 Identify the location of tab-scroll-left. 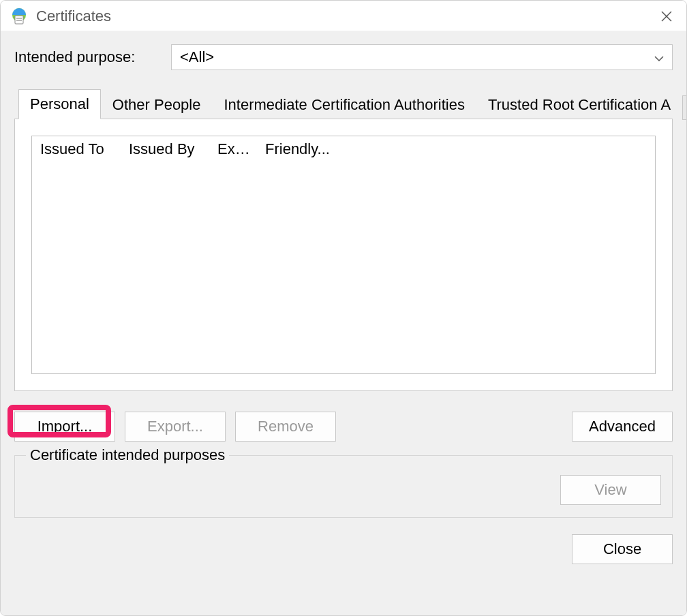
(684, 108).